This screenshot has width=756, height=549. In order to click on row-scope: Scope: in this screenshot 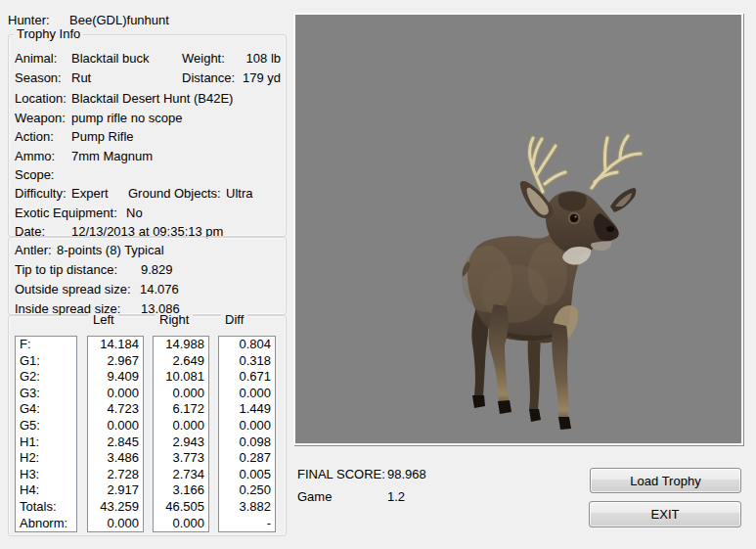, I will do `click(147, 175)`.